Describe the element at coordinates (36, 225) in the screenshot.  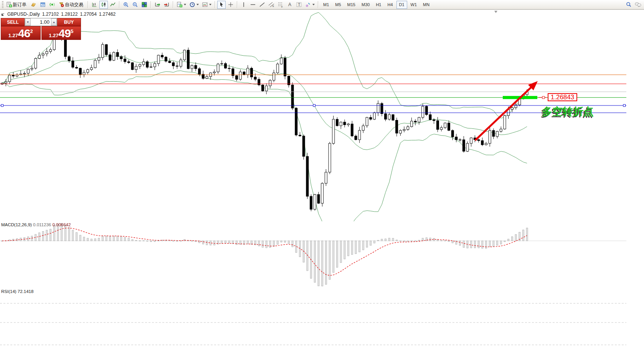
I see `macd-label: MACD(12,26,9) 0.011236 0.006642` at that location.